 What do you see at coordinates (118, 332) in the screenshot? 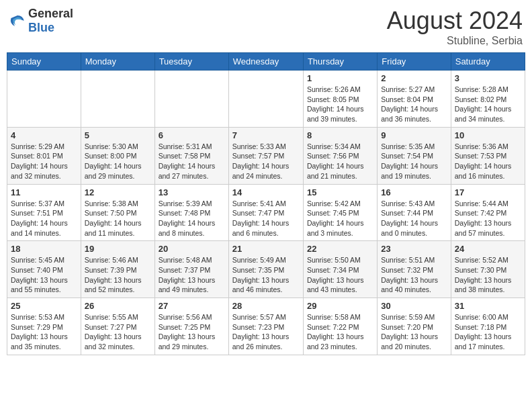
I see `day-detail: Sunrise: 5:55 AMSunset: 7:27 PMDaylight:…` at bounding box center [118, 332].